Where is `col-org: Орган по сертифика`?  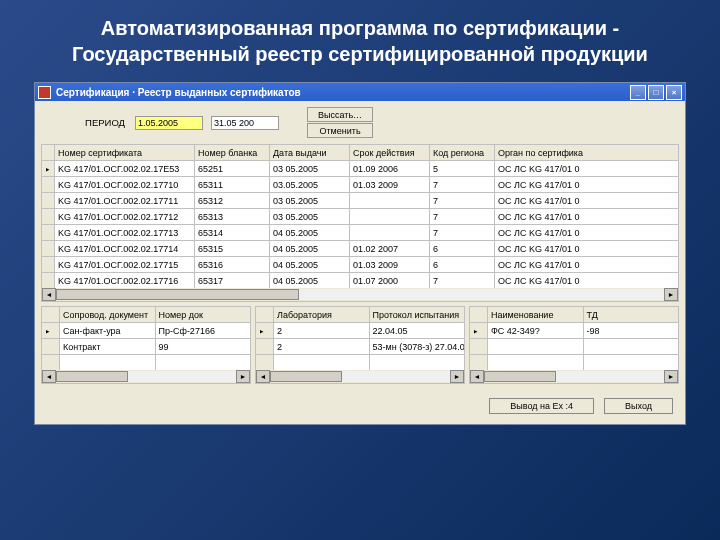 col-org: Орган по сертифика is located at coordinates (587, 153).